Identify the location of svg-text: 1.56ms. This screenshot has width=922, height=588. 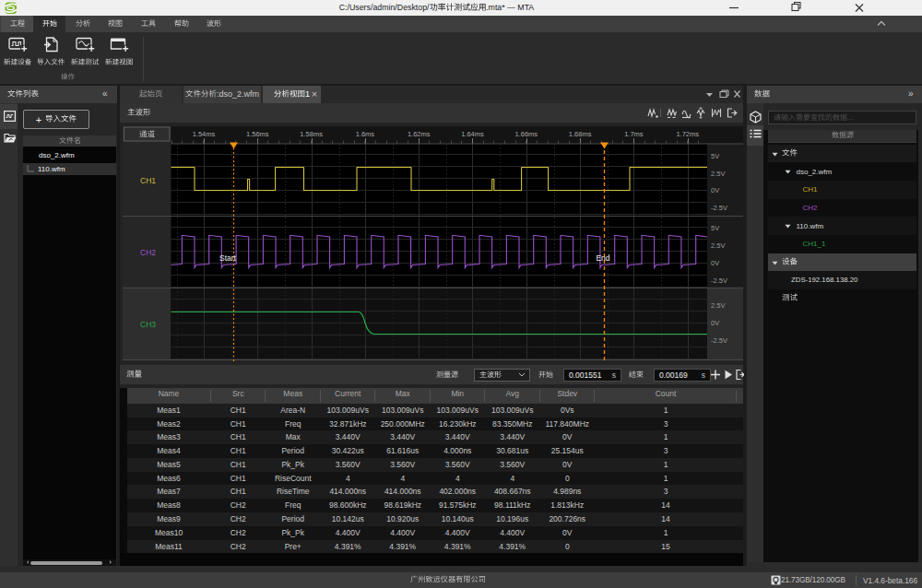
(258, 135).